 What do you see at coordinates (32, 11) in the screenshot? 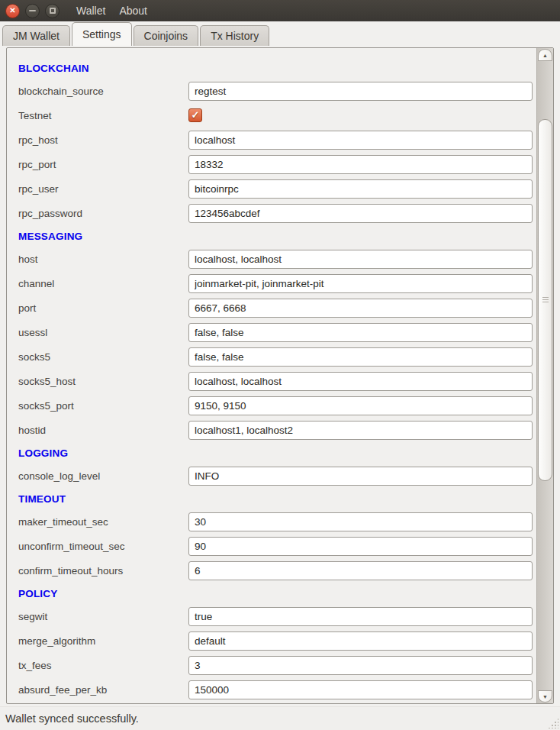
I see `minimize-icon` at bounding box center [32, 11].